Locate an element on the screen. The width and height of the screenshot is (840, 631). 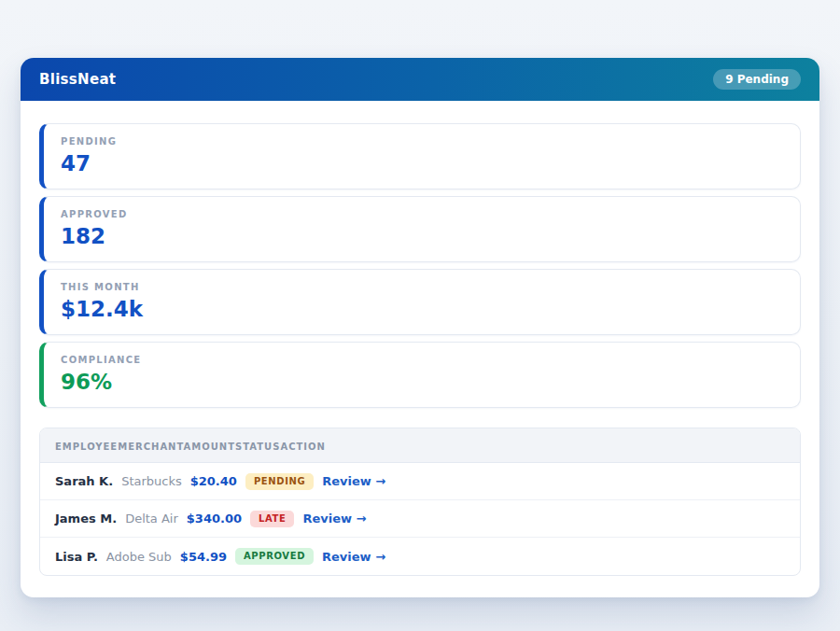
amount-value: $54.99 is located at coordinates (203, 556).